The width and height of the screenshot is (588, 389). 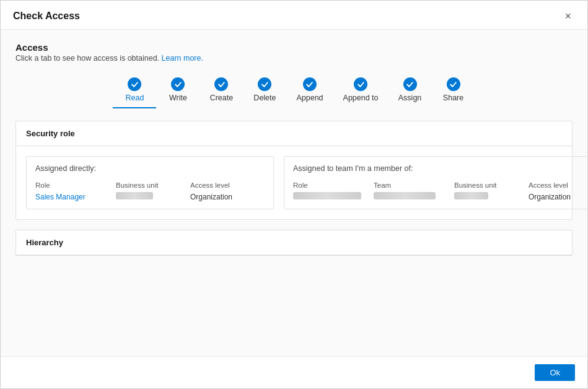 I want to click on access-description: Click a tab to see how access is obtaine…, so click(x=294, y=58).